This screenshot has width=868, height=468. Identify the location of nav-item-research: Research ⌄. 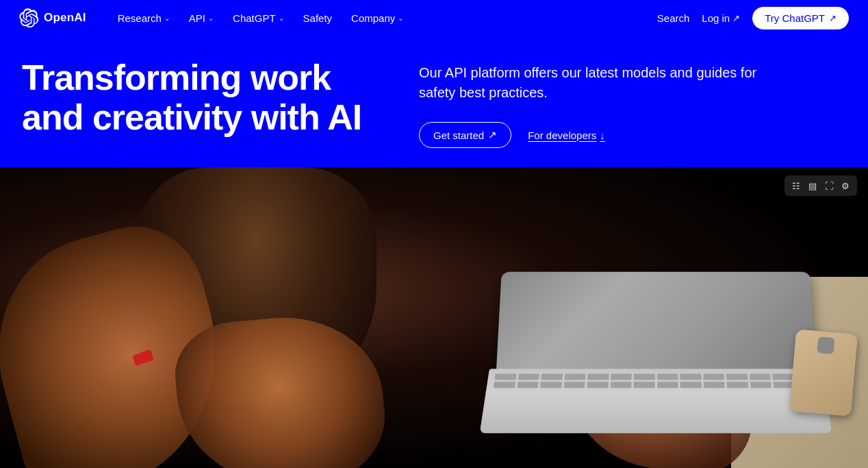
(144, 18).